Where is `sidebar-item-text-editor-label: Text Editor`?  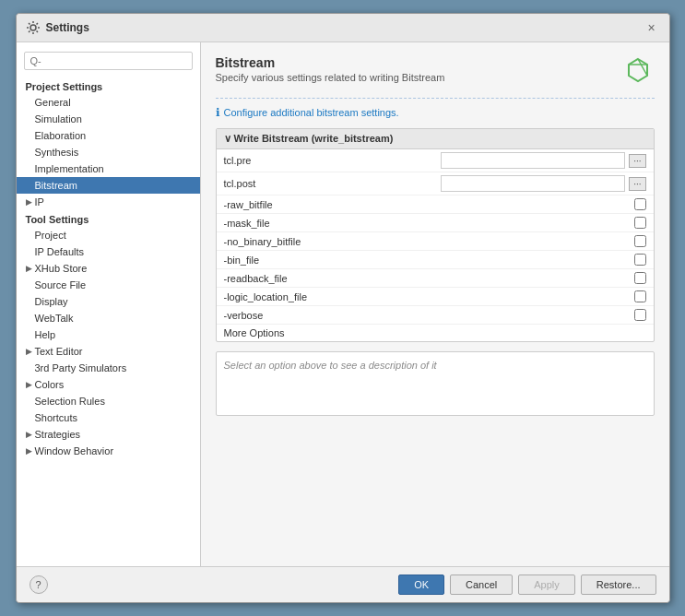
sidebar-item-text-editor-label: Text Editor is located at coordinates (59, 351).